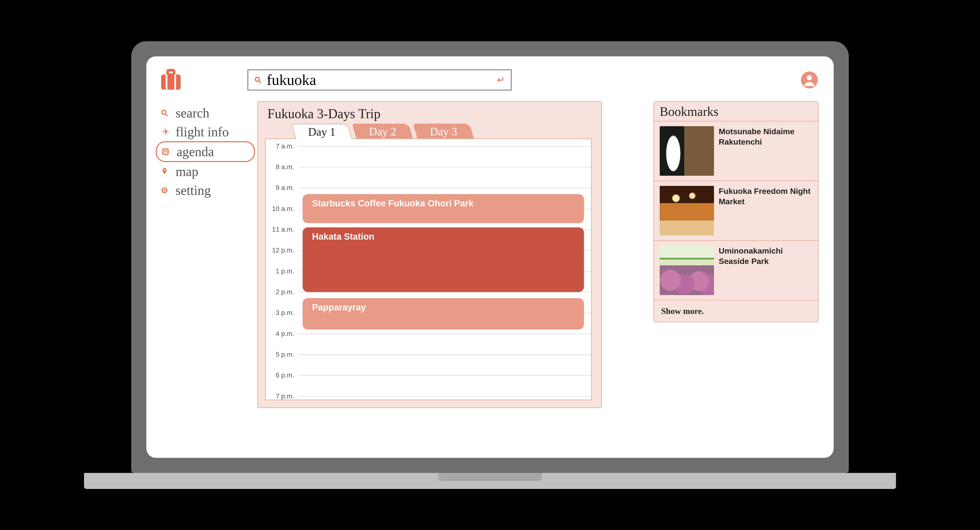 The width and height of the screenshot is (980, 530). What do you see at coordinates (281, 375) in the screenshot?
I see `hour-label: 6 p.m.` at bounding box center [281, 375].